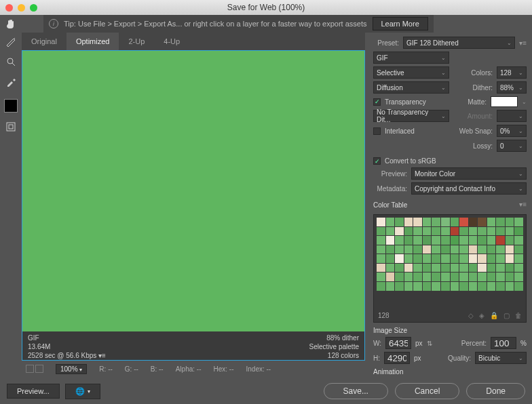 The height and width of the screenshot is (404, 532). What do you see at coordinates (11, 82) in the screenshot?
I see `eyedropper-tool-icon` at bounding box center [11, 82].